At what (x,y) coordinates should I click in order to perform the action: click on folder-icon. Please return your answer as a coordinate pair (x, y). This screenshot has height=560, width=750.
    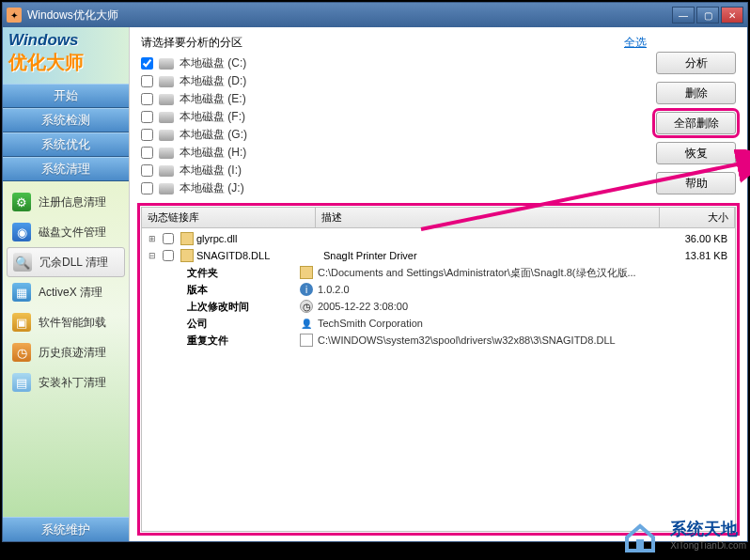
    Looking at the image, I should click on (306, 272).